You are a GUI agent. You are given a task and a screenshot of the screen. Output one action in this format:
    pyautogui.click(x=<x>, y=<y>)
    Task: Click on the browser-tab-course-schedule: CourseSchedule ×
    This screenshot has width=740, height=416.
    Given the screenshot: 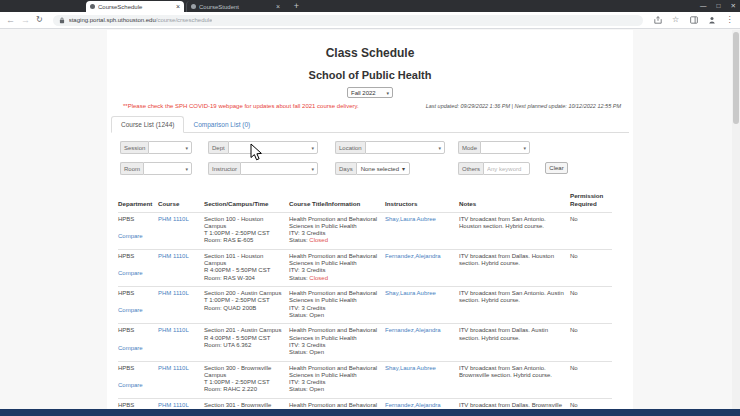 What is the action you would take?
    pyautogui.click(x=135, y=6)
    